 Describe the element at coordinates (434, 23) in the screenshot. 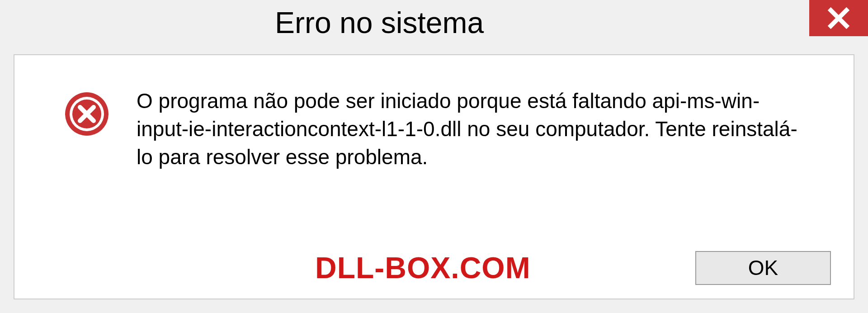

I see `titlebar: Erro no sistema` at that location.